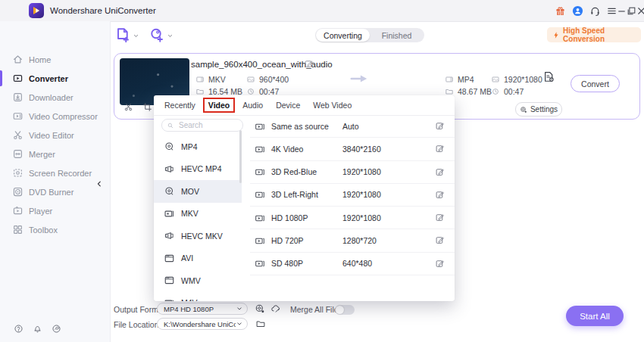 The width and height of the screenshot is (644, 342). What do you see at coordinates (55, 135) in the screenshot?
I see `sidebar-item-video-editor: Video Editor` at bounding box center [55, 135].